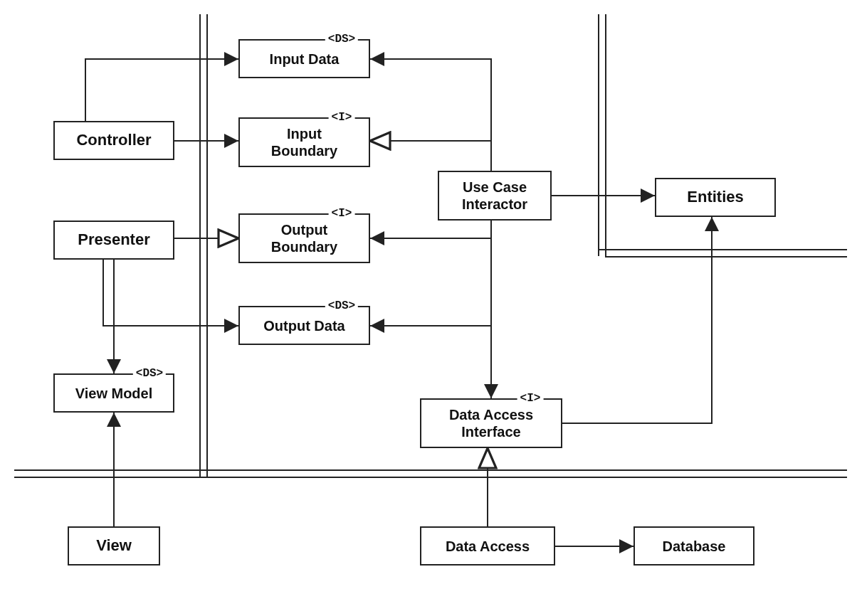  Describe the element at coordinates (114, 140) in the screenshot. I see `label-controller: Controller` at that location.